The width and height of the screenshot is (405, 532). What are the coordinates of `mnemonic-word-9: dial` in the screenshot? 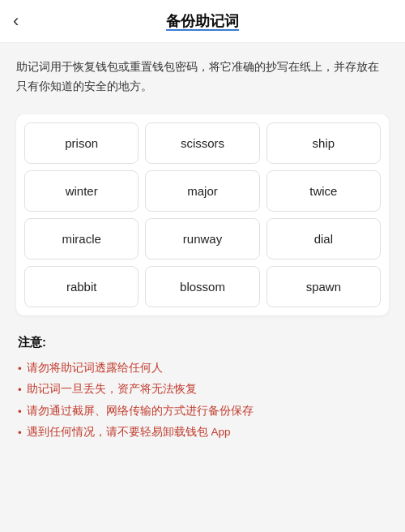 It's located at (324, 238).